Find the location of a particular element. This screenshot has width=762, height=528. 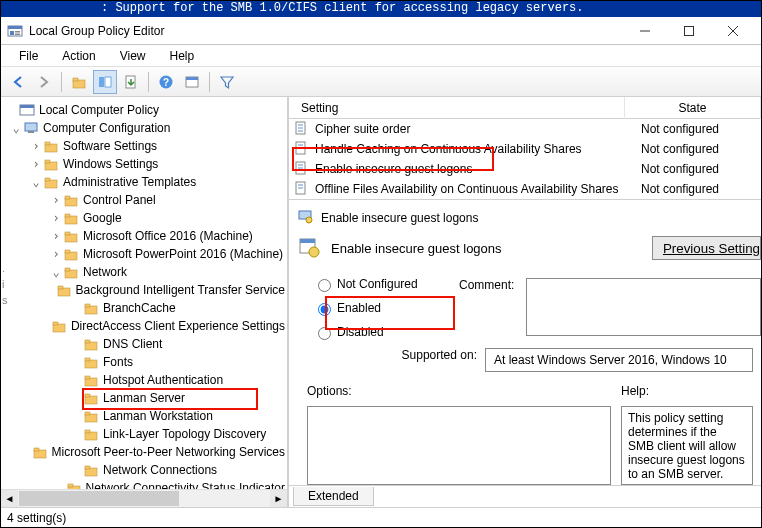

status-bar: 4 setting(s) is located at coordinates (381, 517).